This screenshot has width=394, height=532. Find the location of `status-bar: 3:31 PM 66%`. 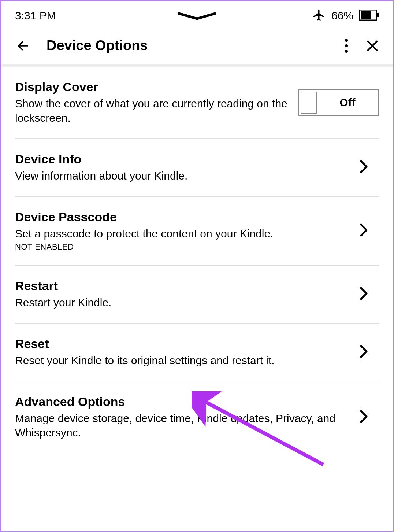

status-bar: 3:31 PM 66% is located at coordinates (197, 14).